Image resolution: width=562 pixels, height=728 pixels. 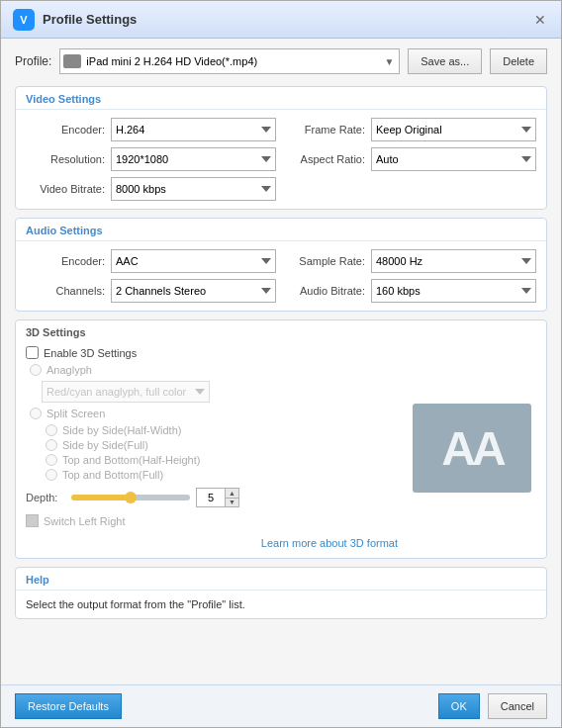 I want to click on audio-settings-body: Encoder: AAC Channels: 2 Channels Stereo, so click(x=281, y=276).